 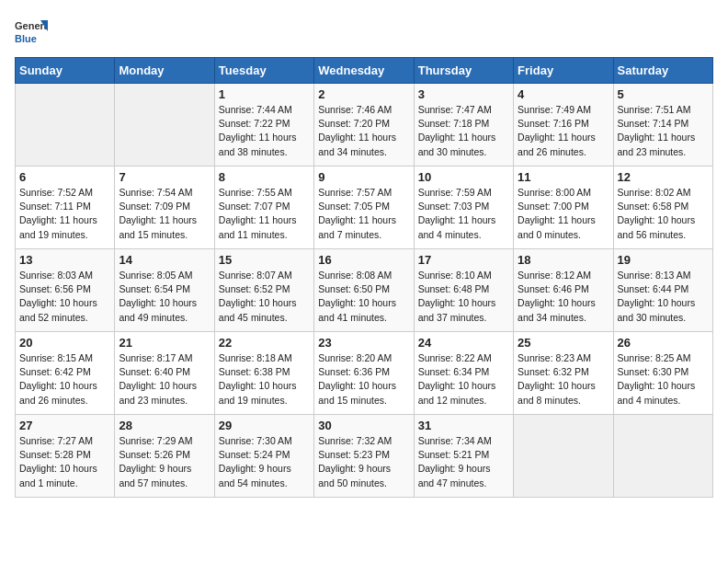 What do you see at coordinates (264, 373) in the screenshot?
I see `calendar-cell: 22Sunrise: 8:18 AM Sunset: 6:38 PM Dayli…` at bounding box center [264, 373].